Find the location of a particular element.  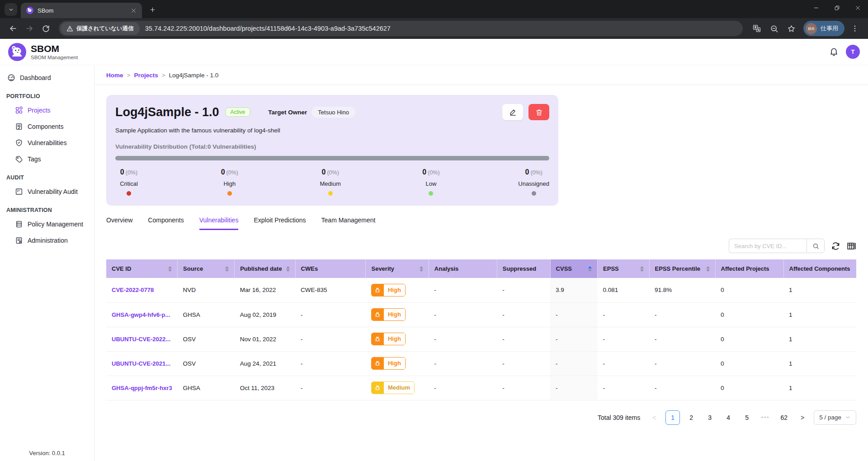

new-tab-button is located at coordinates (152, 9).